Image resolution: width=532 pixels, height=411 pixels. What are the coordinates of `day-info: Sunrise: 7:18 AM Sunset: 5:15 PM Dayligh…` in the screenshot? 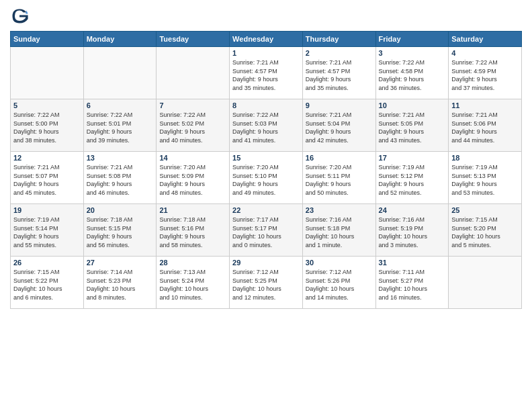 It's located at (120, 232).